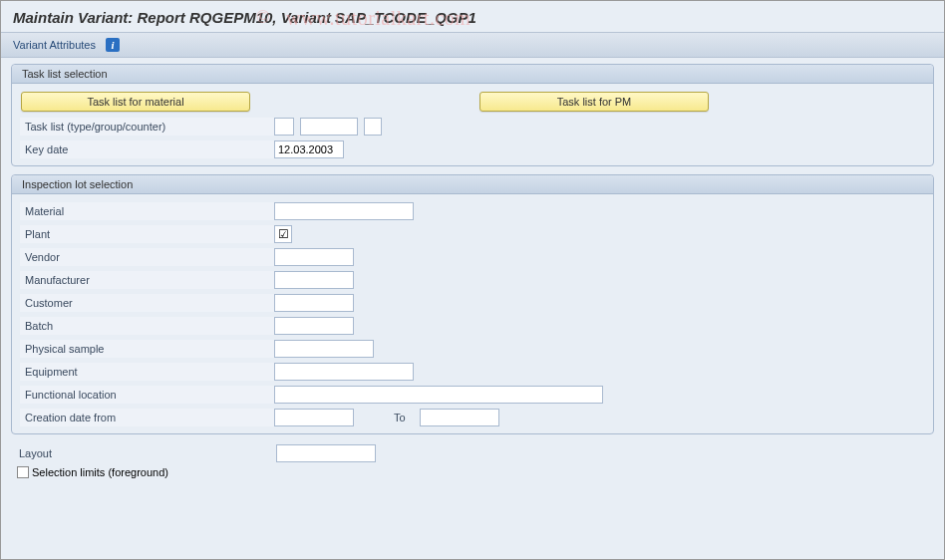 Image resolution: width=945 pixels, height=560 pixels. I want to click on customer-input, so click(314, 303).